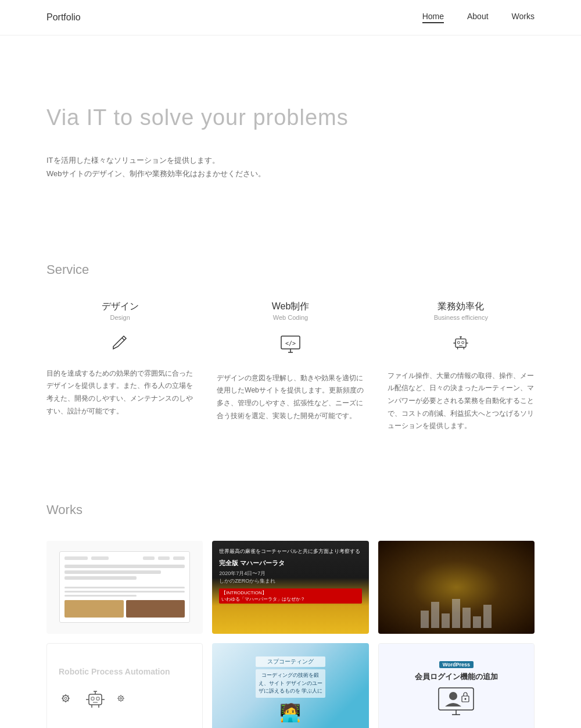  What do you see at coordinates (461, 366) in the screenshot?
I see `service-card-efficiency: 業務効率化 Business efficiency ファイル操作、大量の情報の取…` at bounding box center [461, 366].